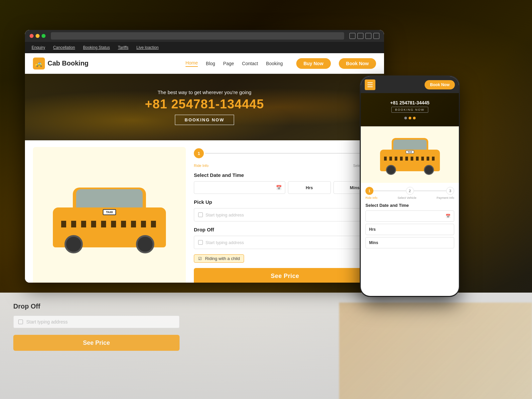  Describe the element at coordinates (410, 159) in the screenshot. I see `mobile-checker` at that location.